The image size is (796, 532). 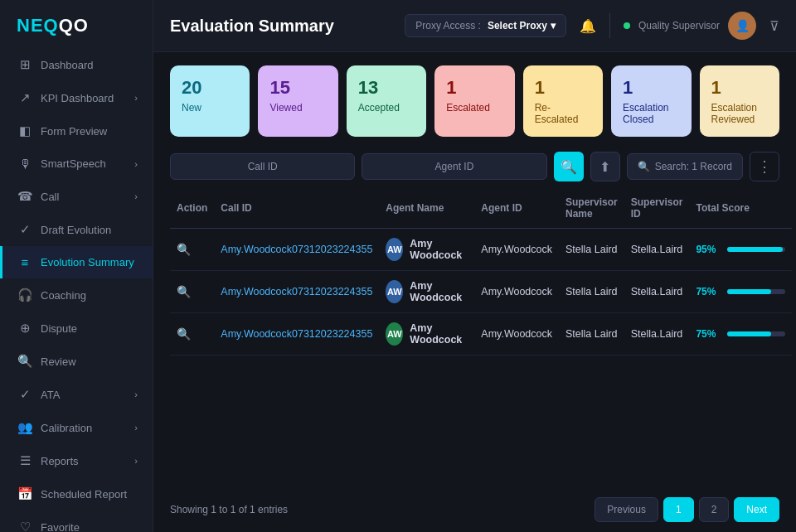 What do you see at coordinates (740, 101) in the screenshot?
I see `card-escalation-reviewed: 1 Escalation Reviewed` at bounding box center [740, 101].